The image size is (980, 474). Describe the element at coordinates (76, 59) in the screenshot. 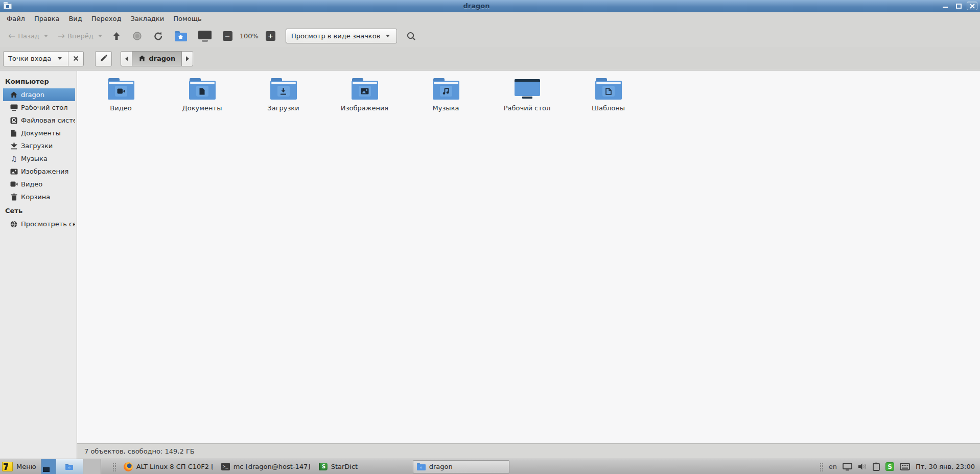

I see `close-sidebar-button` at that location.